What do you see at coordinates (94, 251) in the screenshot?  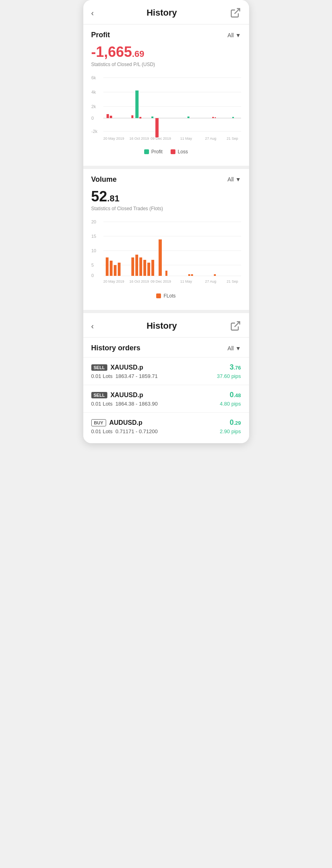 I see `svg-text: 10` at bounding box center [94, 251].